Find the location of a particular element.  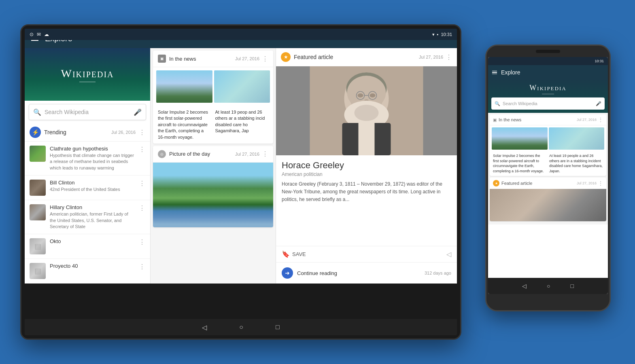

trending-item-4-content: Okto is located at coordinates (92, 242).